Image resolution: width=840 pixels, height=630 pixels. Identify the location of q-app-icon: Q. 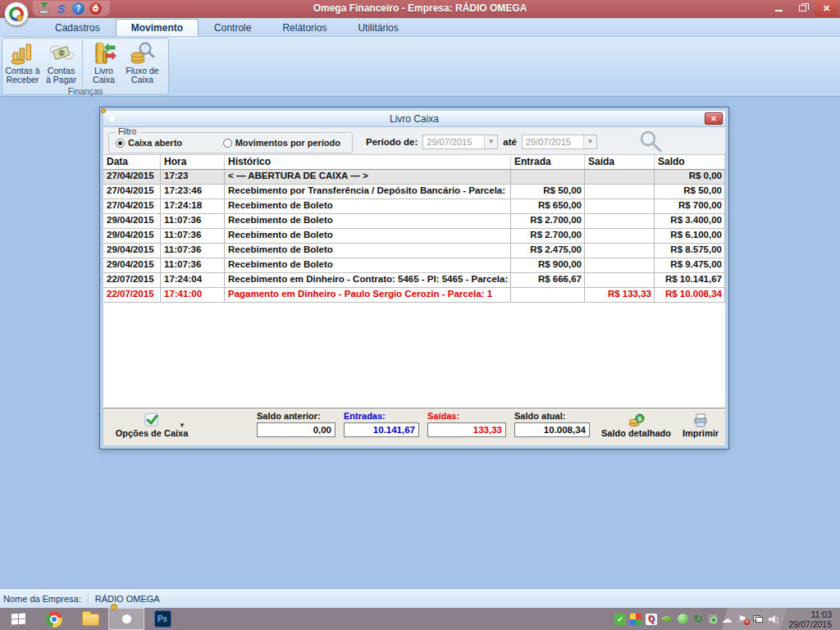
(651, 619).